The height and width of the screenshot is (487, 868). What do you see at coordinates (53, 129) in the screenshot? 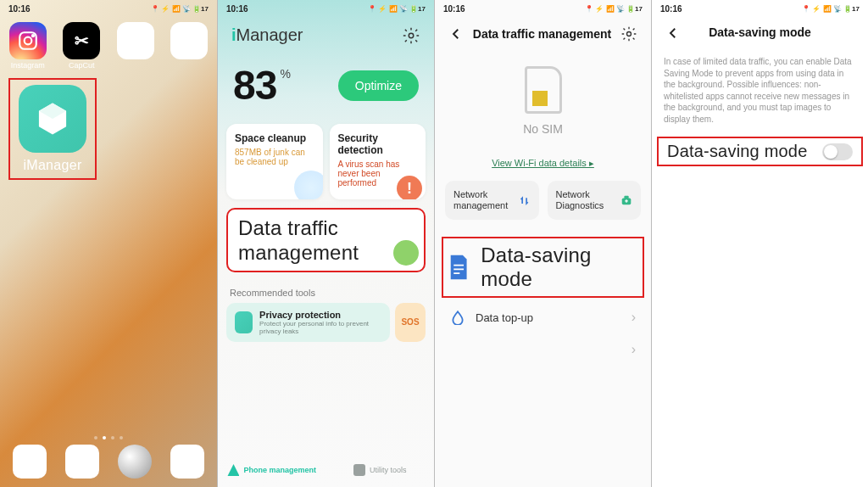
I see `imanager-highlight: iManager` at bounding box center [53, 129].